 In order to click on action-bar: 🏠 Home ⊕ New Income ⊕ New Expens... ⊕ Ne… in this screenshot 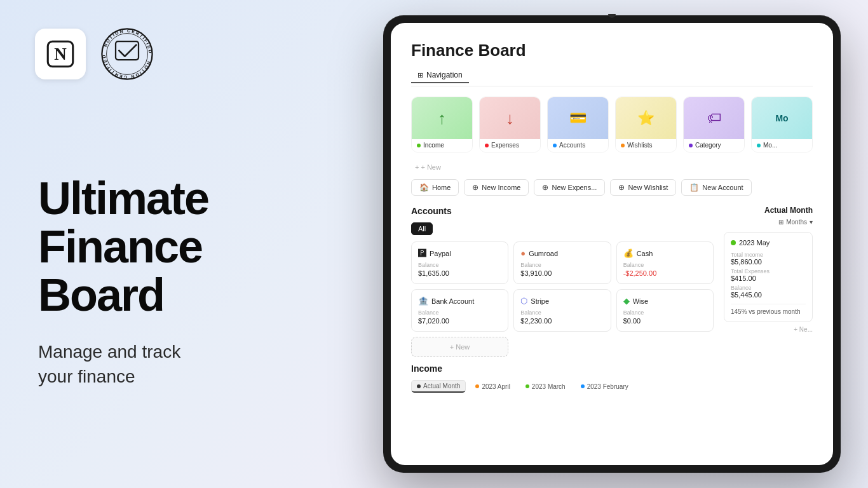, I will do `click(612, 187)`.